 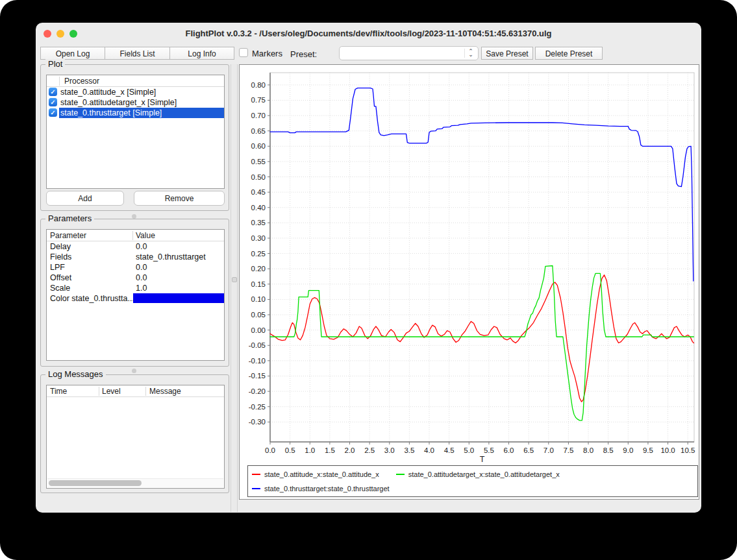 What do you see at coordinates (257, 361) in the screenshot?
I see `svg-text: -0.10` at bounding box center [257, 361].